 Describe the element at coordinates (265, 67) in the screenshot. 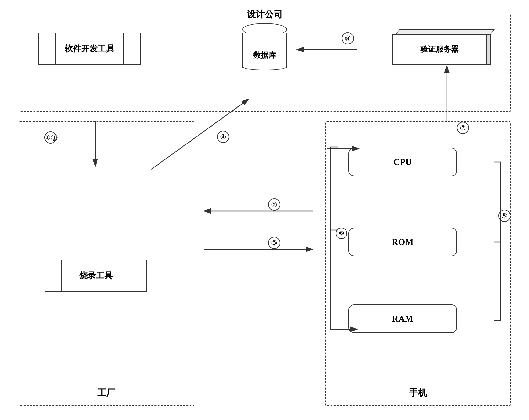

I see `cylinder-bottom-ellipse` at that location.